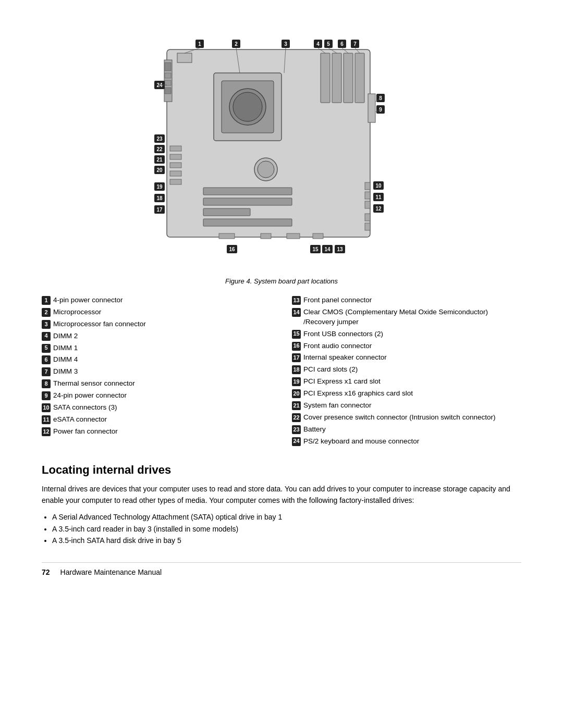 The width and height of the screenshot is (563, 728). Describe the element at coordinates (160, 85) in the screenshot. I see `svg-text: 24` at that location.